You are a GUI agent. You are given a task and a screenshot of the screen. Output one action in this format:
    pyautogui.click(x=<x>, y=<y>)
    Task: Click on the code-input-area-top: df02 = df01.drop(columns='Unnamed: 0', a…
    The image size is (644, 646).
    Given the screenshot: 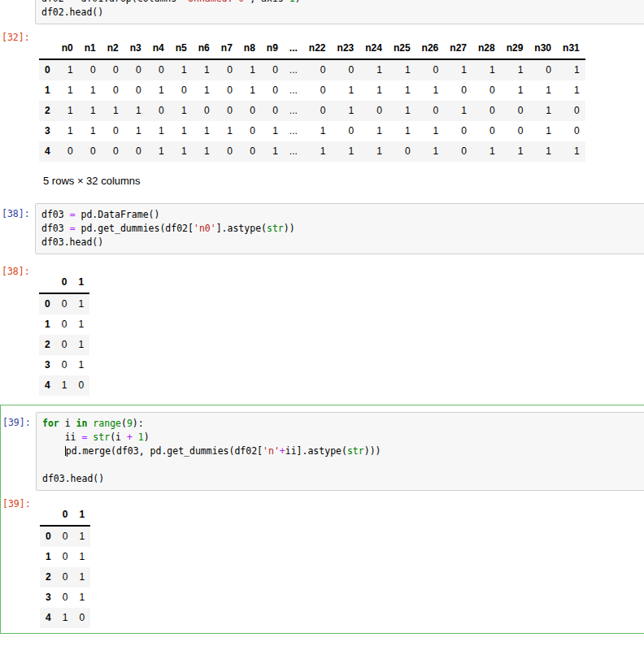 What is the action you would take?
    pyautogui.click(x=340, y=12)
    